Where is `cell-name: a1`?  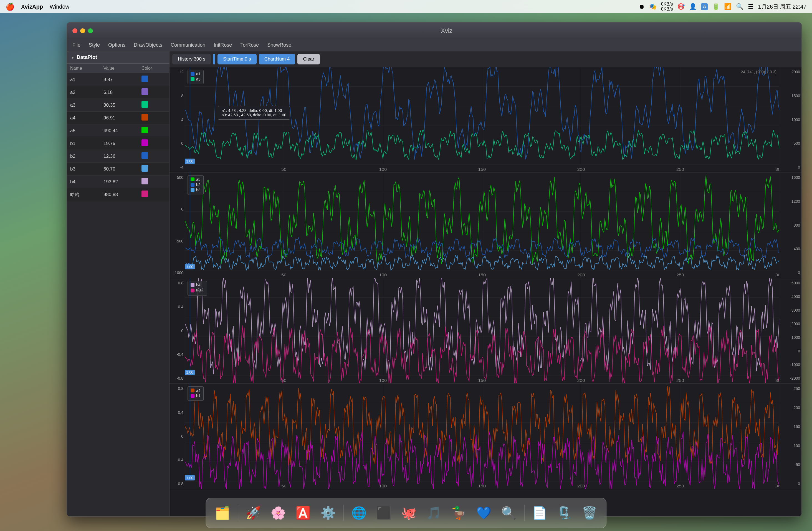
cell-name: a1 is located at coordinates (84, 80).